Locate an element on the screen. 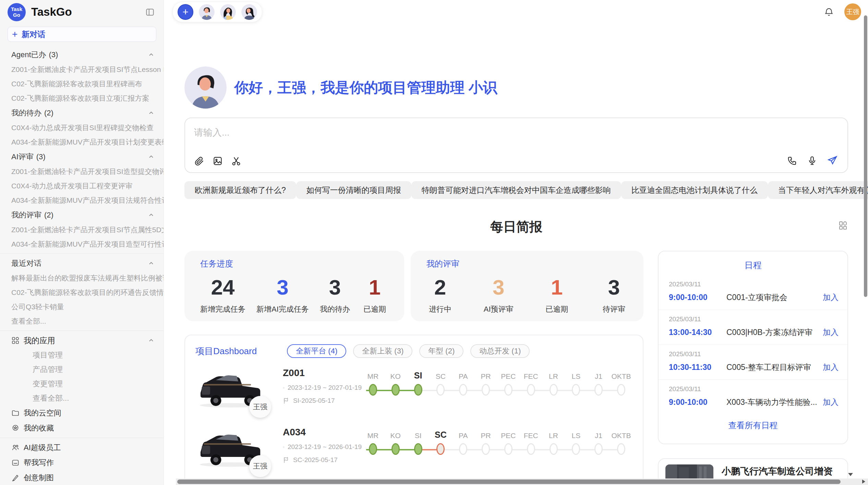 This screenshot has height=485, width=868. sidebar-app-item: 项目管理 is located at coordinates (82, 355).